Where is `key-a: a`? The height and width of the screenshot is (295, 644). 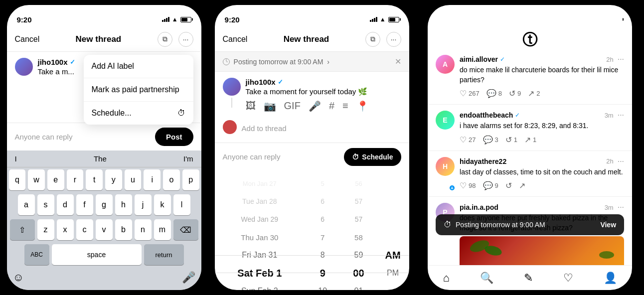 key-a: a is located at coordinates (26, 205).